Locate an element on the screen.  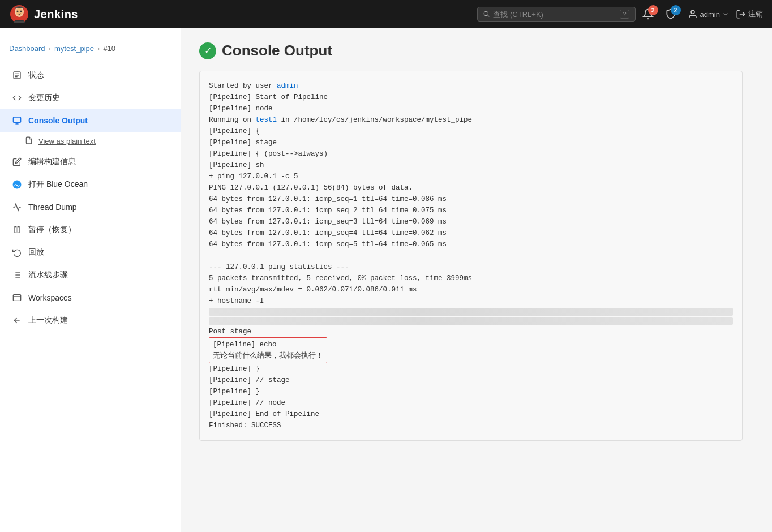
sidebar-item-workspaces: Workspaces is located at coordinates (91, 298).